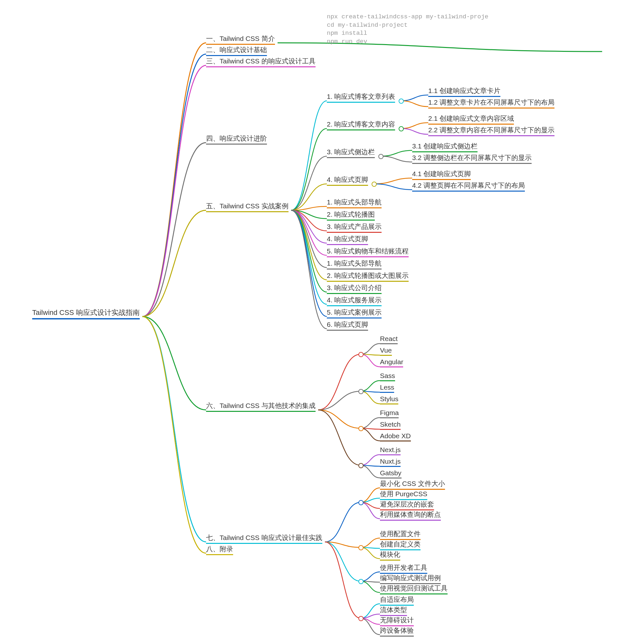  Describe the element at coordinates (391, 474) in the screenshot. I see `tech-leaf: Gatsby` at that location.